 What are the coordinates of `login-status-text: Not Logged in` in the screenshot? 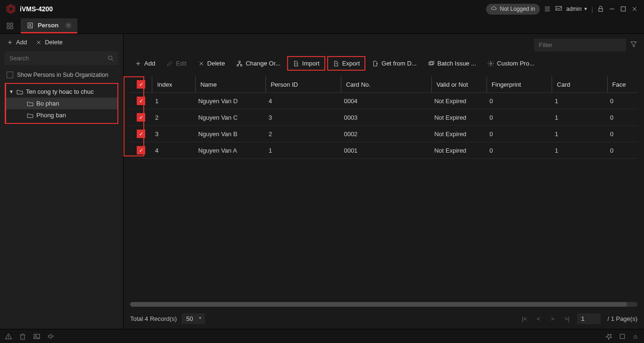 It's located at (518, 9).